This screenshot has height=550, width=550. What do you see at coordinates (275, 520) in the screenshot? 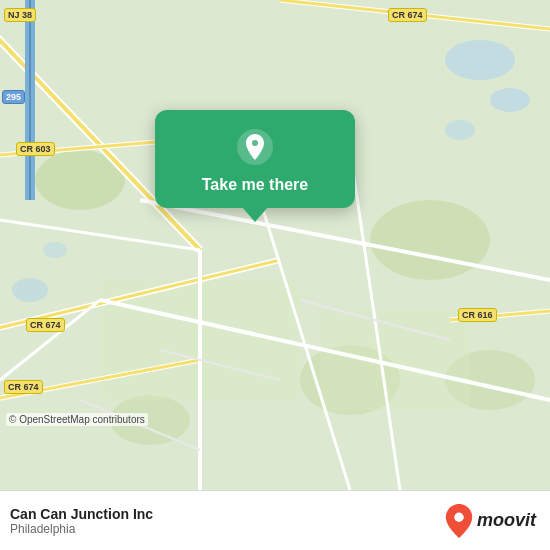
I see `bottom-bar: Can Can Junction Inc Philadelphia moovit` at bounding box center [275, 520].